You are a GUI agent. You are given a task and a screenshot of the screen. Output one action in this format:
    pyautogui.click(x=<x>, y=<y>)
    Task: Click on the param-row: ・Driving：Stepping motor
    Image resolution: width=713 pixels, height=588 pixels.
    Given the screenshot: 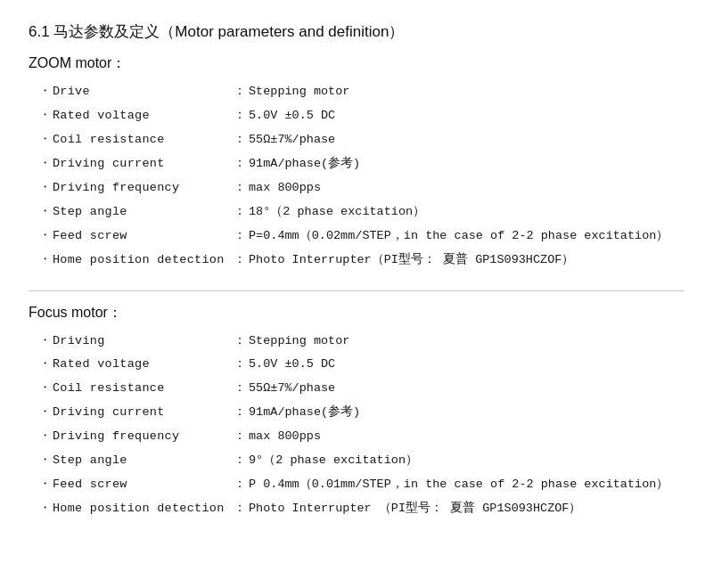 What is the action you would take?
    pyautogui.click(x=362, y=342)
    